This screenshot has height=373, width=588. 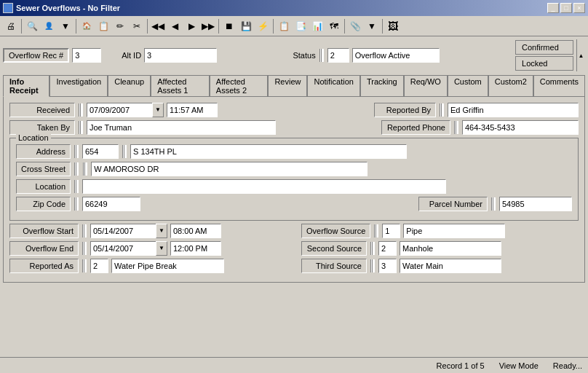 I want to click on third-source-input, so click(x=450, y=266).